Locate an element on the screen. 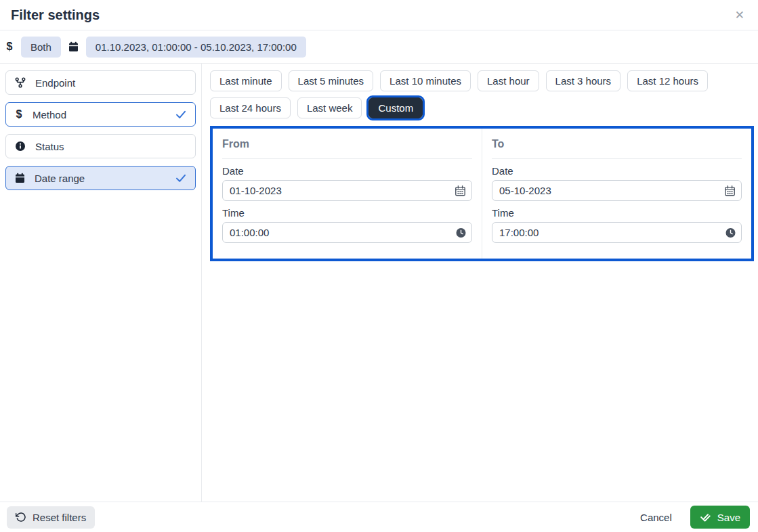  to-date-label: Date is located at coordinates (616, 171).